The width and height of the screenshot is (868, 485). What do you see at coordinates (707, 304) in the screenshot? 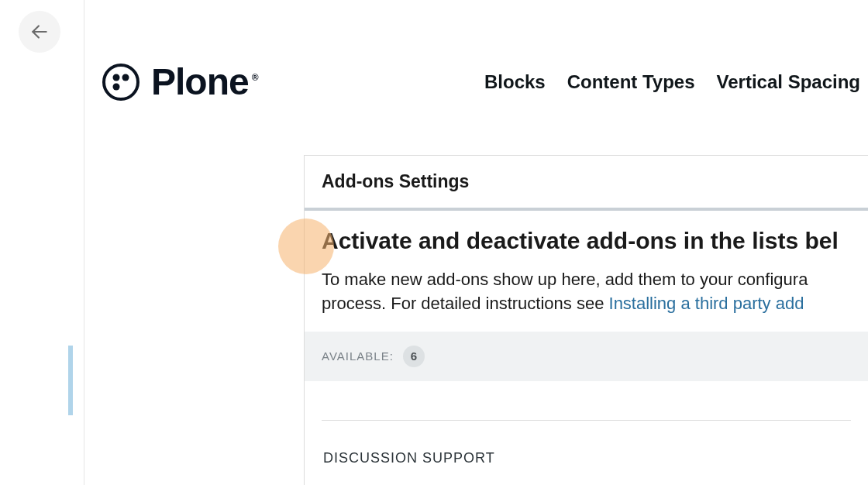
I see `install-docs-link: Installing a third party add` at bounding box center [707, 304].